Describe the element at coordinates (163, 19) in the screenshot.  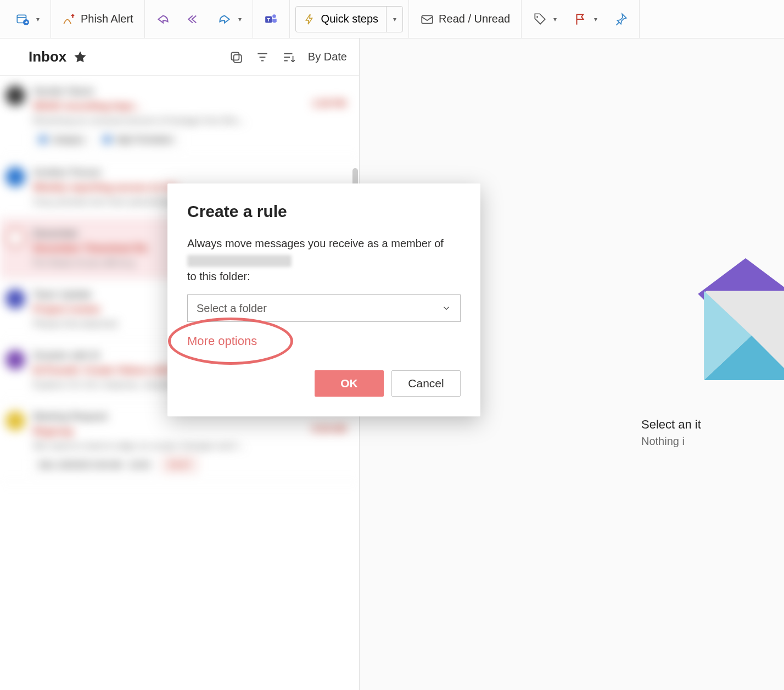
I see `reply-icon` at that location.